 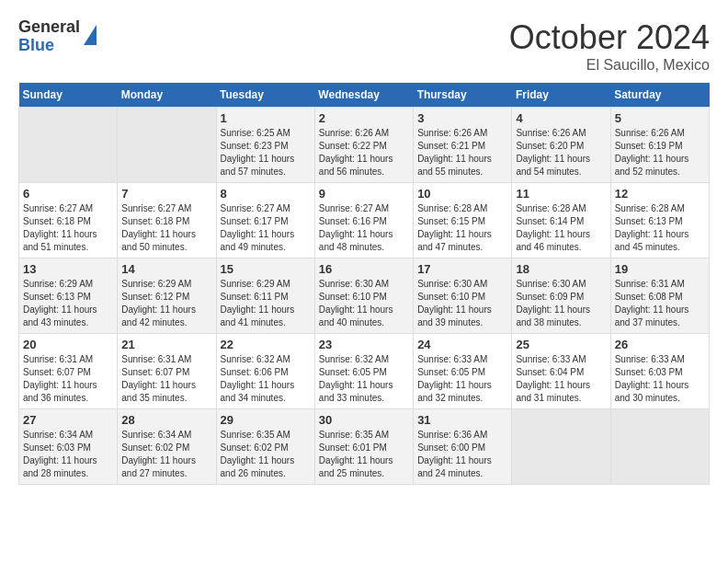 I want to click on calendar-cell: 1Sunrise: 6:25 AM Sunset: 6:23 PM Daylig…, so click(x=265, y=145).